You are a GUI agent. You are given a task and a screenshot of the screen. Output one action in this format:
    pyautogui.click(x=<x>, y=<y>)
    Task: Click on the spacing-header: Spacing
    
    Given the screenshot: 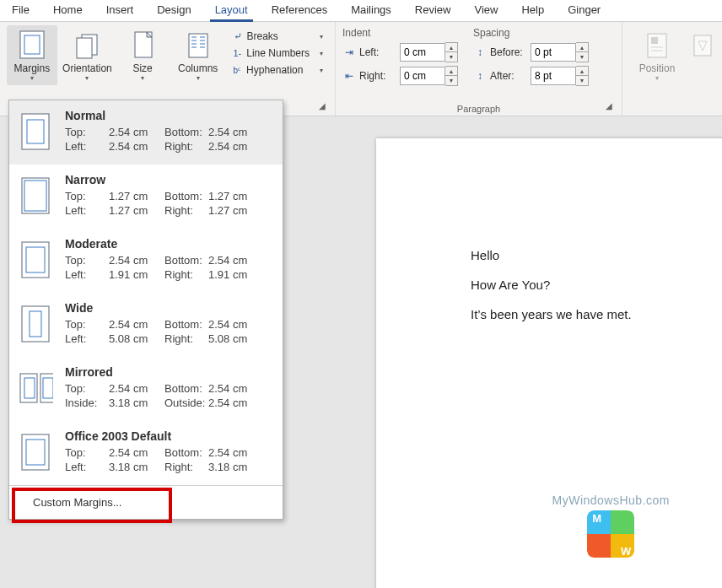 What is the action you would take?
    pyautogui.click(x=531, y=34)
    